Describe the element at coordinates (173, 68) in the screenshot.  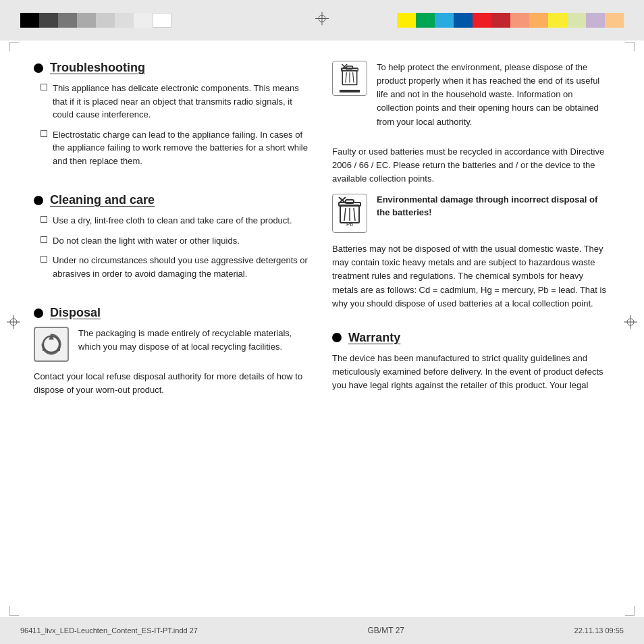
I see `troubleshooting-heading: Troubleshooting` at that location.